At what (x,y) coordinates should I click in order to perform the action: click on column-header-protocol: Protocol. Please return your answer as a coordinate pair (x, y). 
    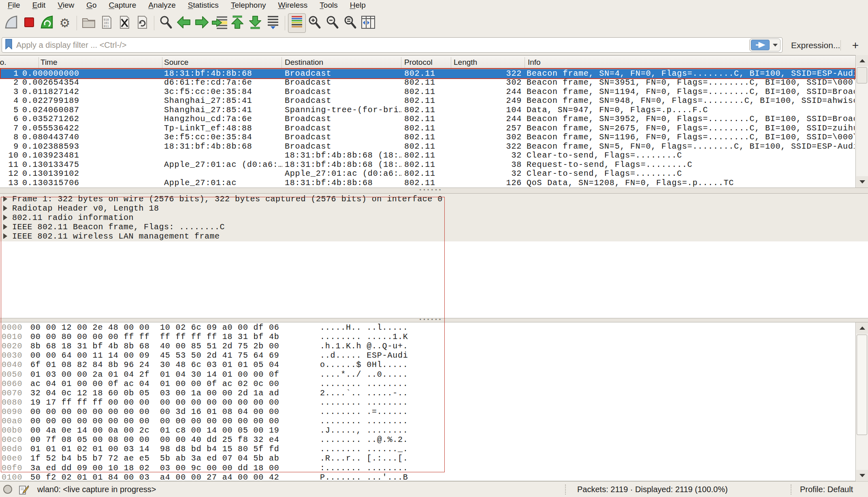
    Looking at the image, I should click on (418, 62).